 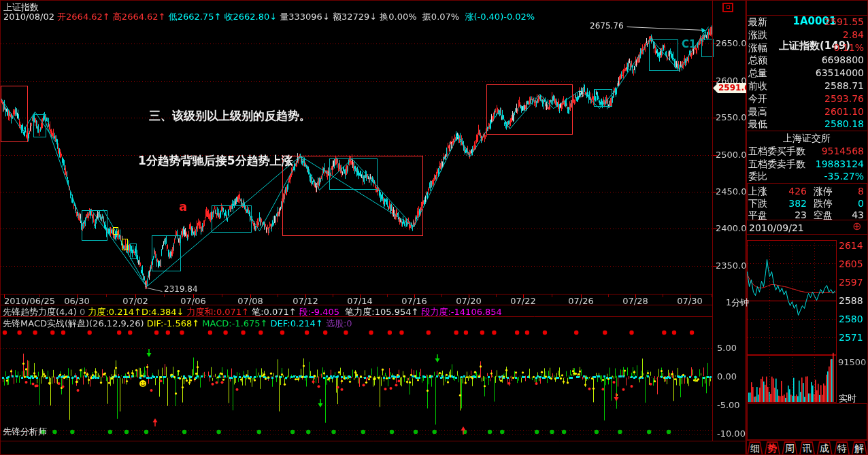 I want to click on depth-value: -35.27%, so click(x=844, y=177).